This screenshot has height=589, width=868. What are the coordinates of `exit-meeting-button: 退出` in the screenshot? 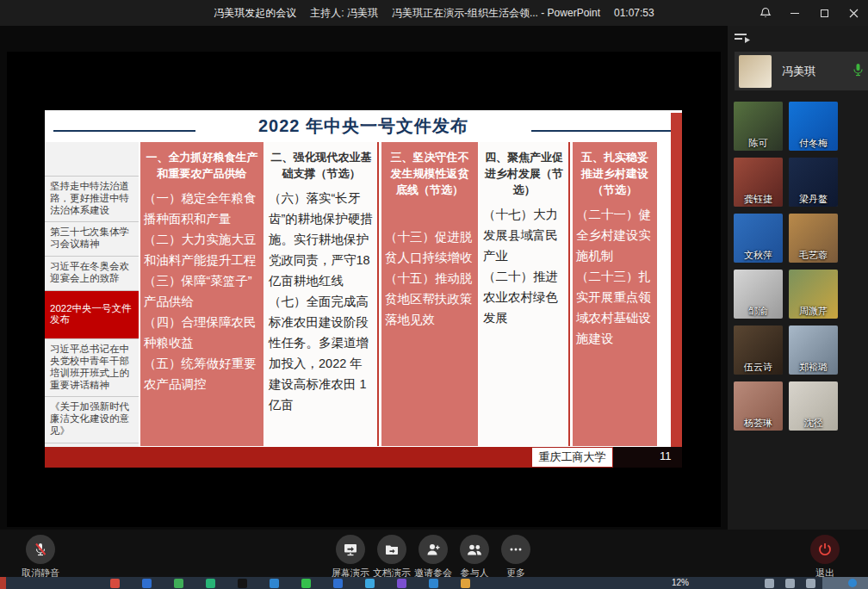 It's located at (825, 557).